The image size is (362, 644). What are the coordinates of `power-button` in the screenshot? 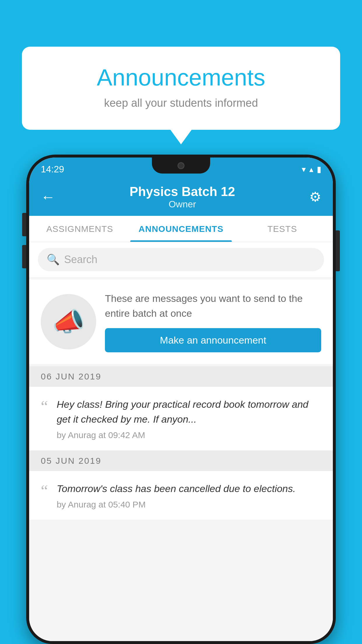 It's located at (338, 251).